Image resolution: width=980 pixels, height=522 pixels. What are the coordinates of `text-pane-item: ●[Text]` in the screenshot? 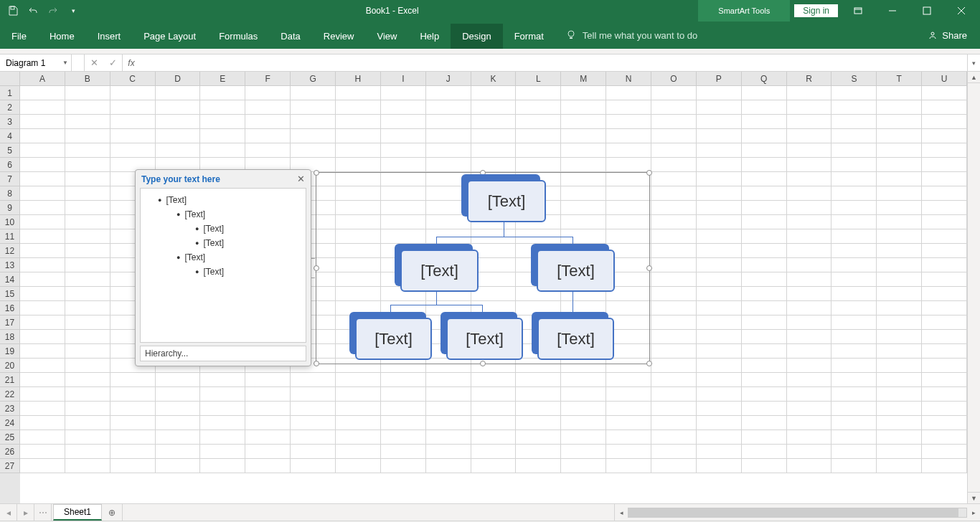 It's located at (223, 243).